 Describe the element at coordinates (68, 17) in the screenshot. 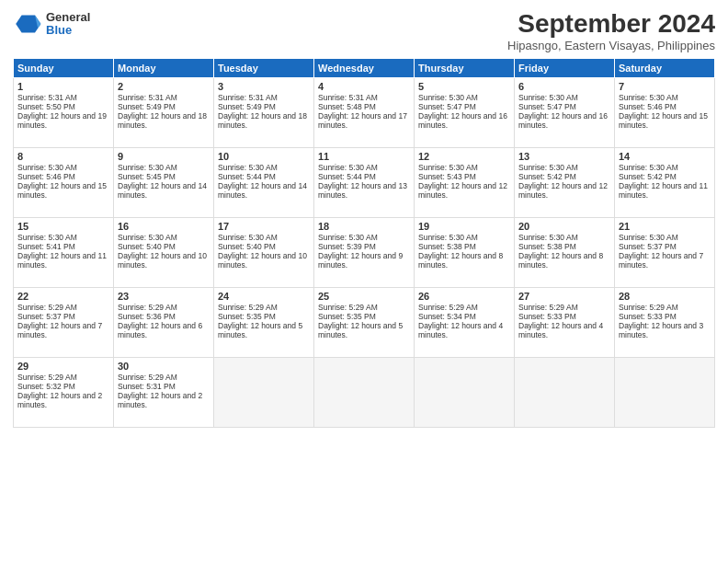

I see `logo-general-text: General` at that location.